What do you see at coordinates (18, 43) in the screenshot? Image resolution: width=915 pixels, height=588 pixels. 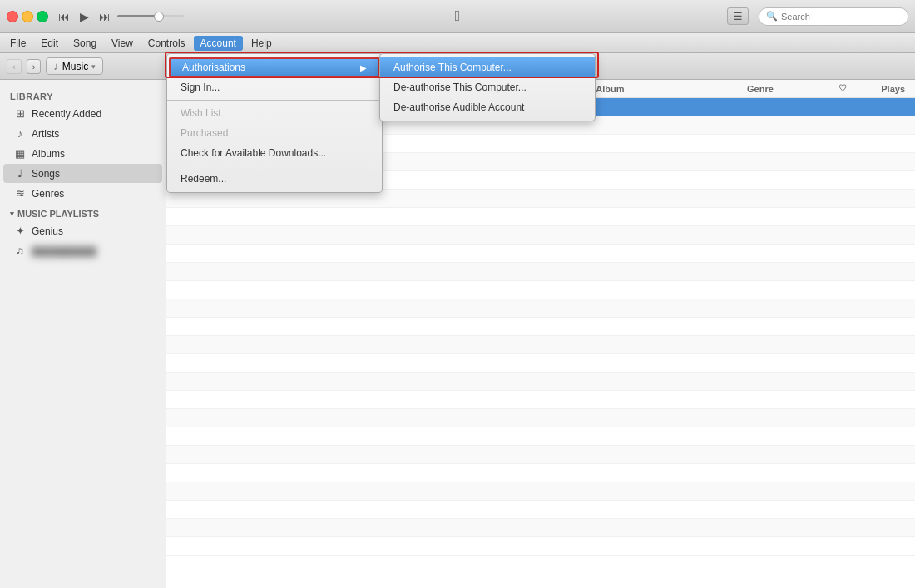 I see `menu-file: File` at bounding box center [18, 43].